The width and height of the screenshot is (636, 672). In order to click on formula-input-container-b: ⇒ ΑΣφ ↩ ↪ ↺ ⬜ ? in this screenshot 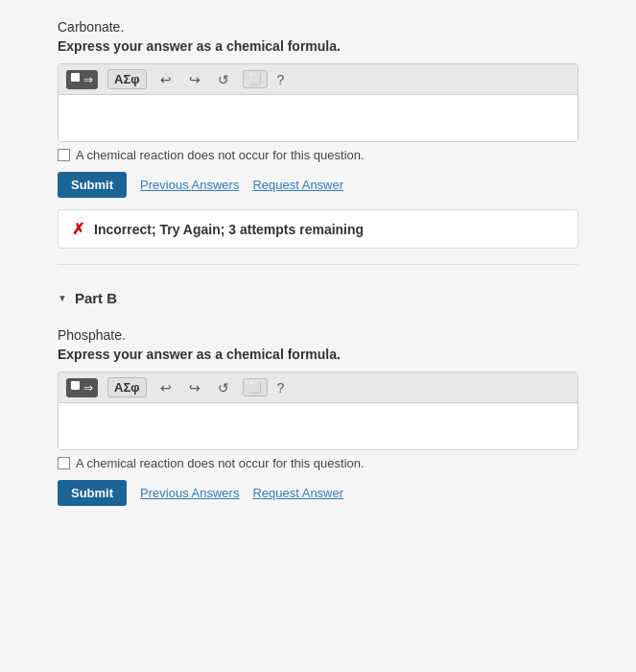, I will do `click(318, 411)`.